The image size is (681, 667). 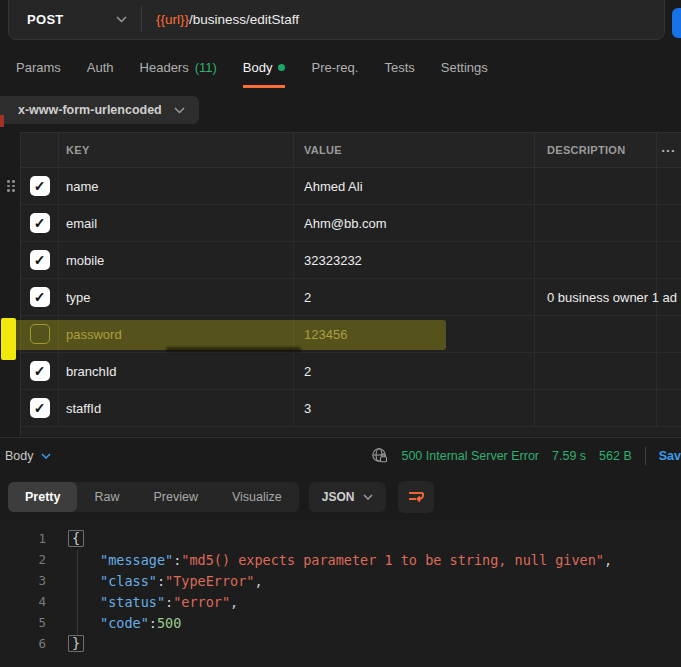 What do you see at coordinates (414, 408) in the screenshot?
I see `value-cell: 3` at bounding box center [414, 408].